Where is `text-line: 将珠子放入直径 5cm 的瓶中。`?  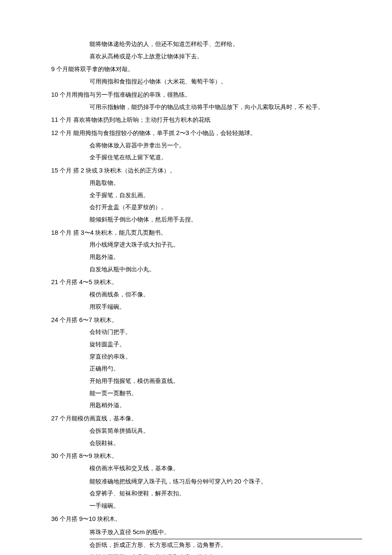 text-line: 将珠子放入直径 5cm 的瓶中。 is located at coordinates (198, 532).